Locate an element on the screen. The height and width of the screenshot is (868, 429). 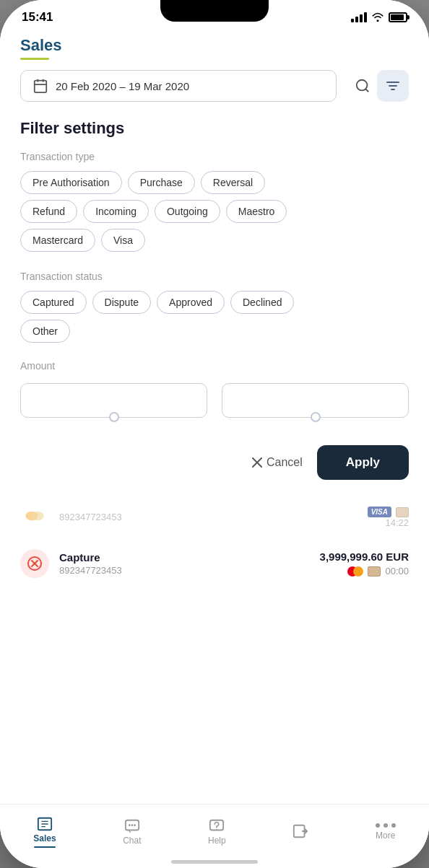
nav-label-help: Help is located at coordinates (217, 841).